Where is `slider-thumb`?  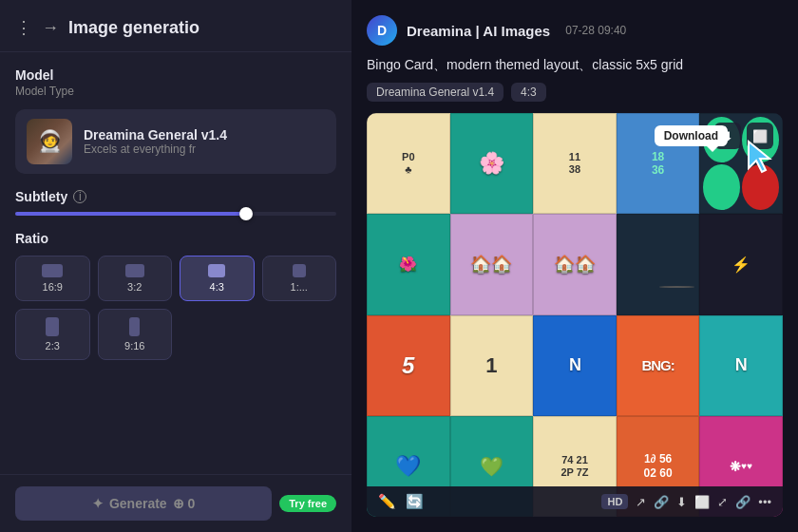
slider-thumb is located at coordinates (246, 214).